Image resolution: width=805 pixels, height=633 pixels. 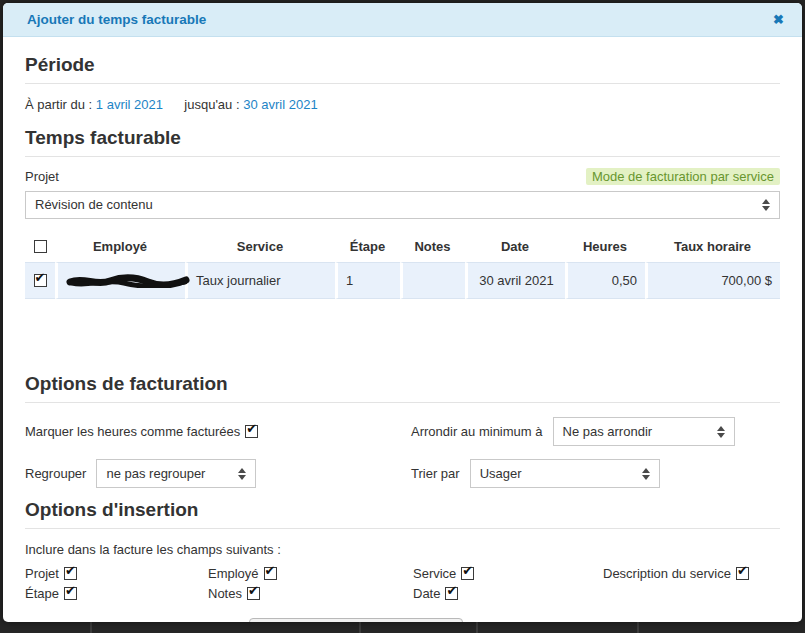 I want to click on field-projet-checkbox: ✔, so click(x=70, y=574).